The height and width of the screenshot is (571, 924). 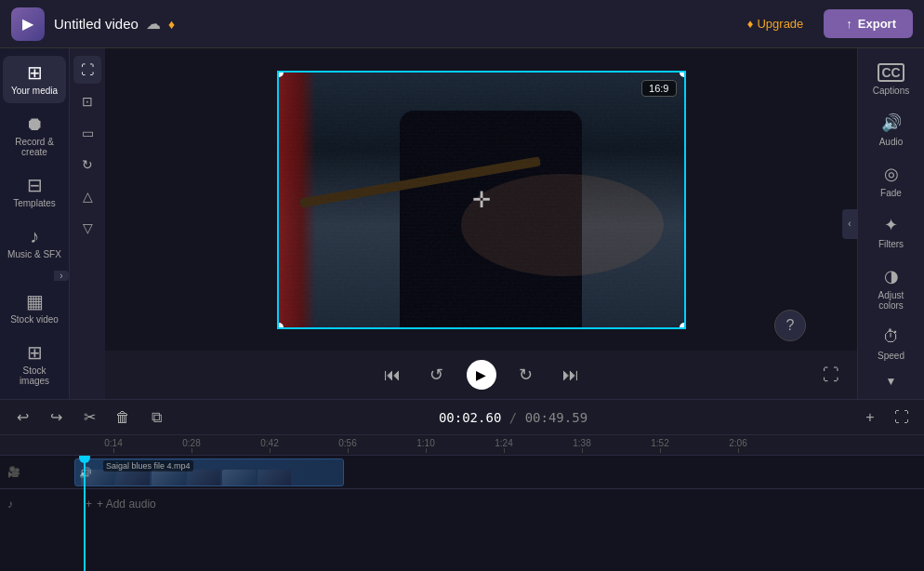 I want to click on audio-label: Audio, so click(x=891, y=141).